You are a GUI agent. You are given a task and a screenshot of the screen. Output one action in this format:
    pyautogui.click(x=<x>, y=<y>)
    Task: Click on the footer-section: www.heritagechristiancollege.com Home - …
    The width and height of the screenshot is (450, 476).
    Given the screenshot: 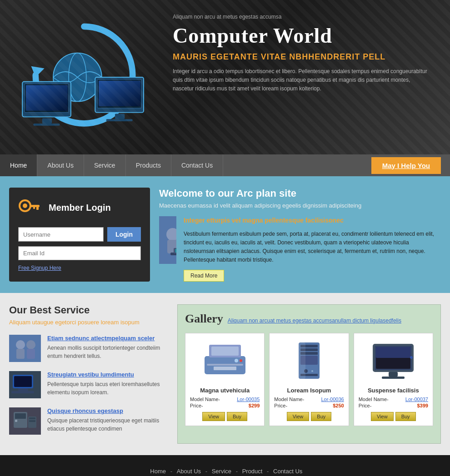 What is the action you would take?
    pyautogui.click(x=225, y=466)
    